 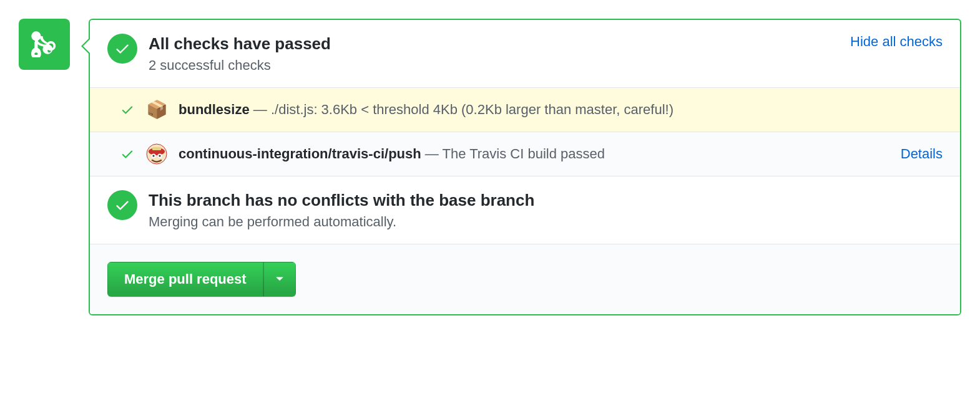 I want to click on check-desc: ./dist.js: 3.6Kb < threshold 4Kb (0.2Kb …, so click(x=472, y=110).